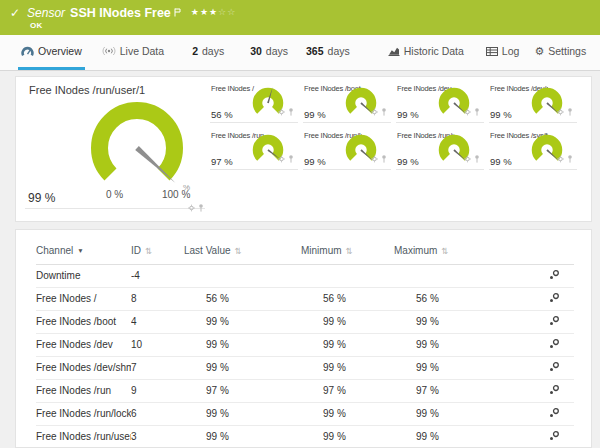 This screenshot has height=448, width=600. Describe the element at coordinates (178, 12) in the screenshot. I see `flag-icon` at that location.